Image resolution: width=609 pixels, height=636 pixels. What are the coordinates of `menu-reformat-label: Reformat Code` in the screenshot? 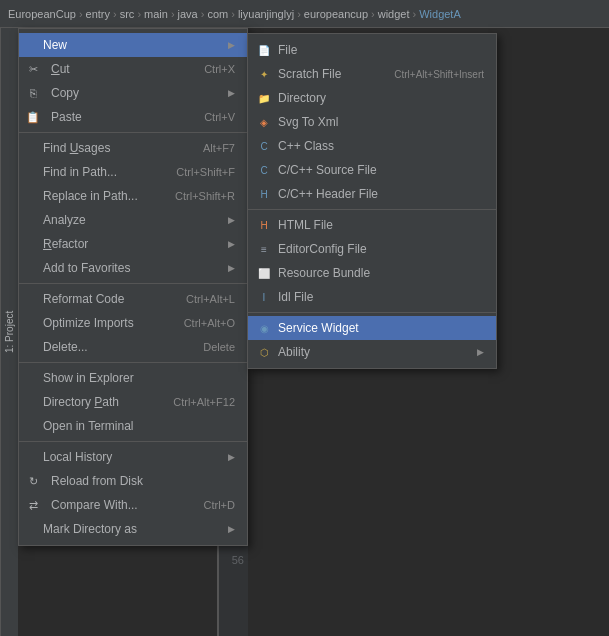 It's located at (84, 299).